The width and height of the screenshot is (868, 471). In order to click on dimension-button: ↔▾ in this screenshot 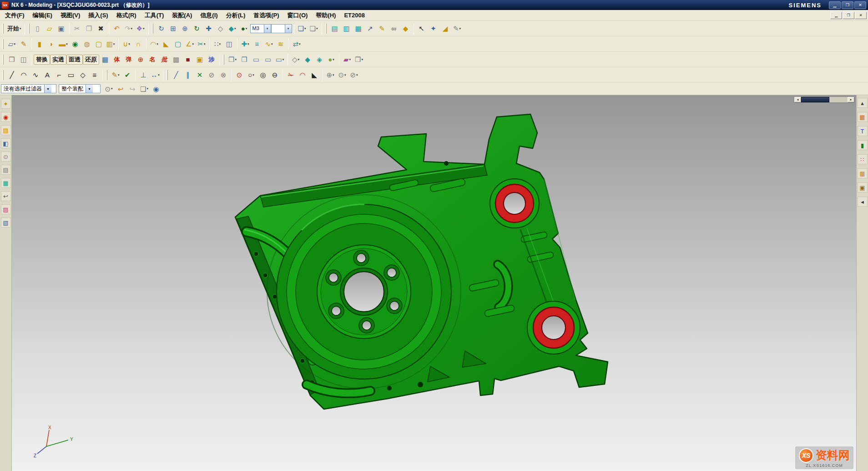, I will do `click(155, 75)`.